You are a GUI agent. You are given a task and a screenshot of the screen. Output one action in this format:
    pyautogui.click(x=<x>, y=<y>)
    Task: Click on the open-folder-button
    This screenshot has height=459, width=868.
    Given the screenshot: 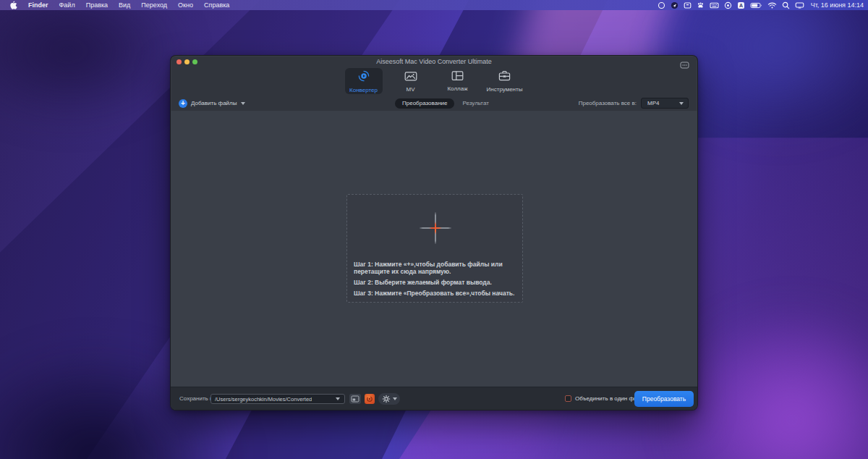 What is the action you would take?
    pyautogui.click(x=355, y=399)
    